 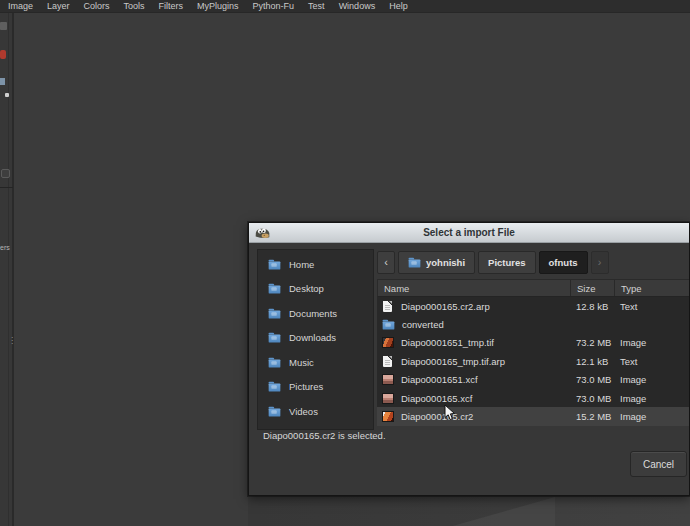 What do you see at coordinates (534, 380) in the screenshot?
I see `file-row: Diapo0001651.xcf73.0 MBImage` at bounding box center [534, 380].